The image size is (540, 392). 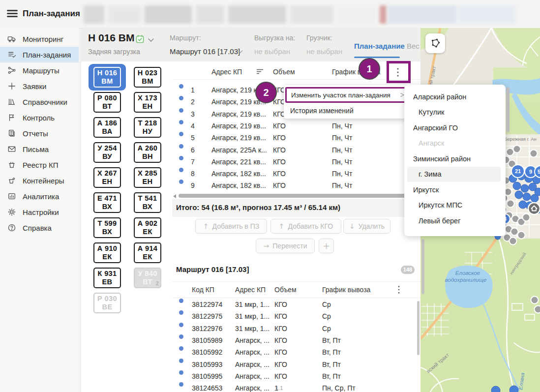 What do you see at coordinates (296, 316) in the screenshot?
I see `route-row: 3812297531 мкр, 1...КГОСр` at bounding box center [296, 316].